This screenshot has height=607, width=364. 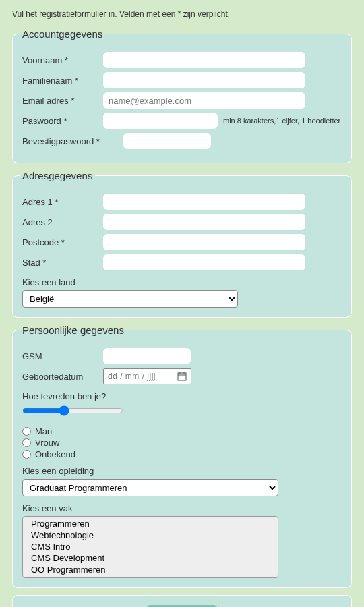 I want to click on voornaam-input, so click(x=204, y=60).